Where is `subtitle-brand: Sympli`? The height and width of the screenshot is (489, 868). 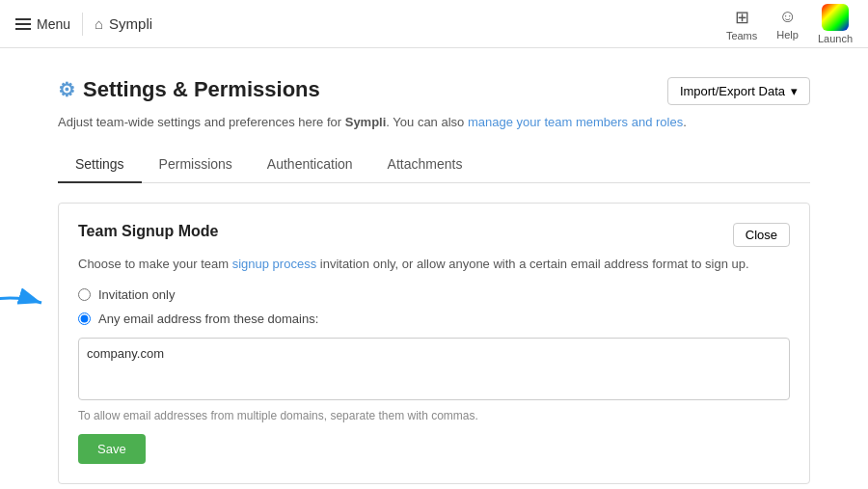
subtitle-brand: Sympli is located at coordinates (366, 122).